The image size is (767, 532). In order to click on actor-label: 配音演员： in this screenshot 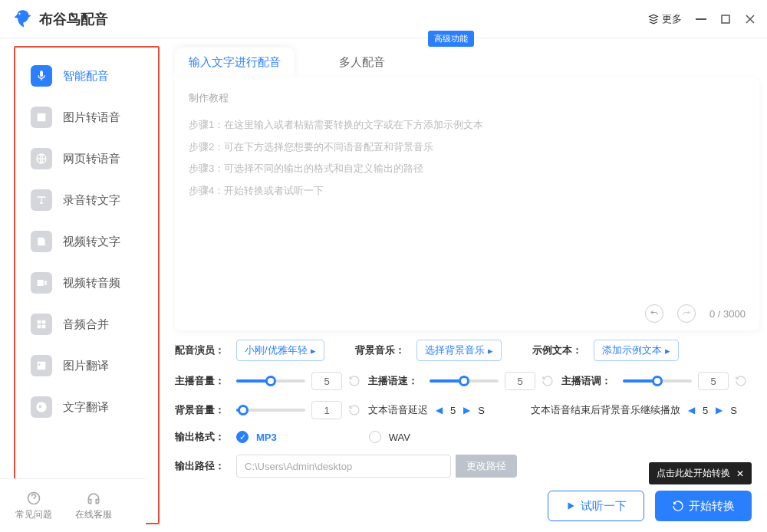, I will do `click(202, 350)`.